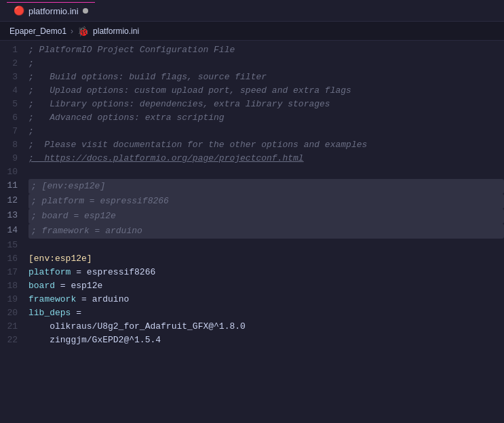 This screenshot has height=423, width=504. What do you see at coordinates (252, 118) in the screenshot?
I see `editor-line: 6; Advanced options: extra scripting` at bounding box center [252, 118].